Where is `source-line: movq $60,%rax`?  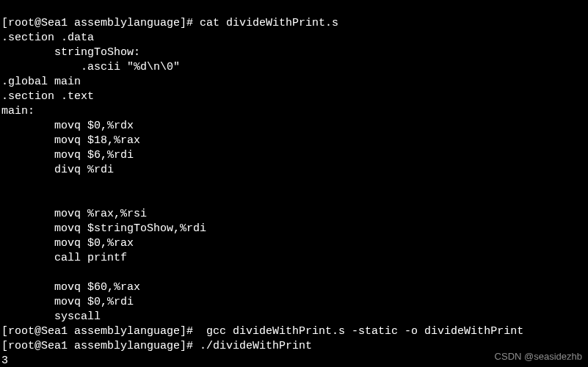 source-line: movq $60,%rax is located at coordinates (70, 288).